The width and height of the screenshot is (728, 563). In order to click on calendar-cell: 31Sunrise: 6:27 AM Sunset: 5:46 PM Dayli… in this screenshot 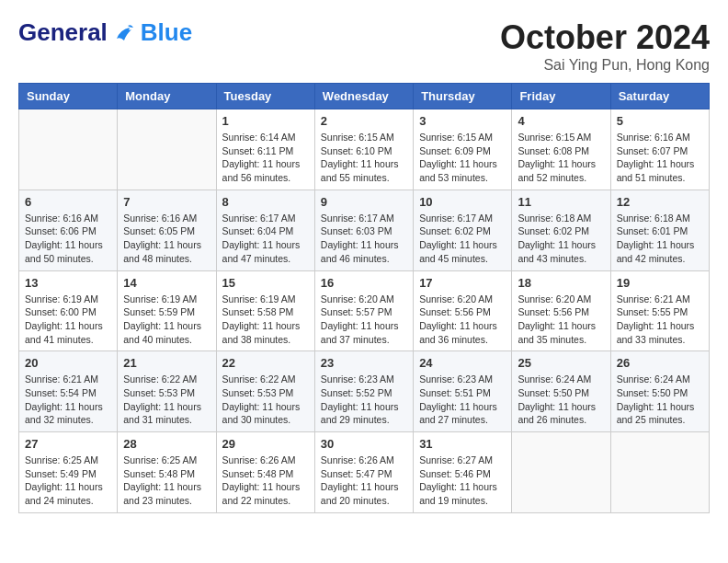, I will do `click(463, 473)`.